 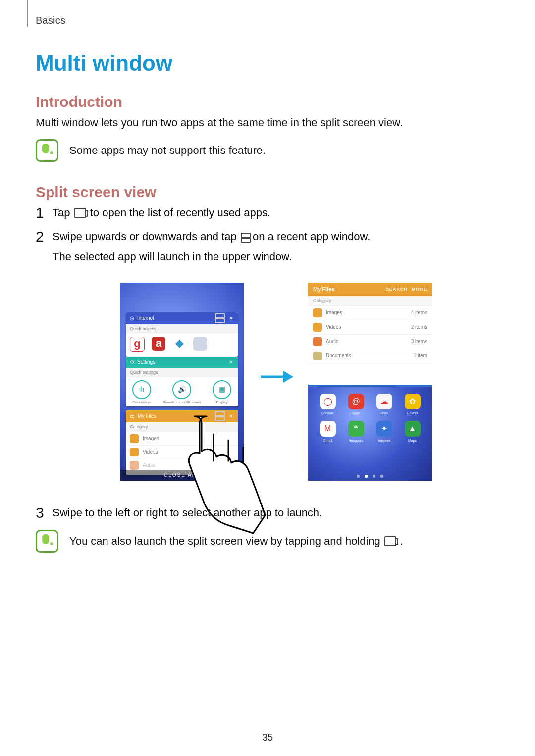 What do you see at coordinates (328, 429) in the screenshot?
I see `app-icon: M` at bounding box center [328, 429].